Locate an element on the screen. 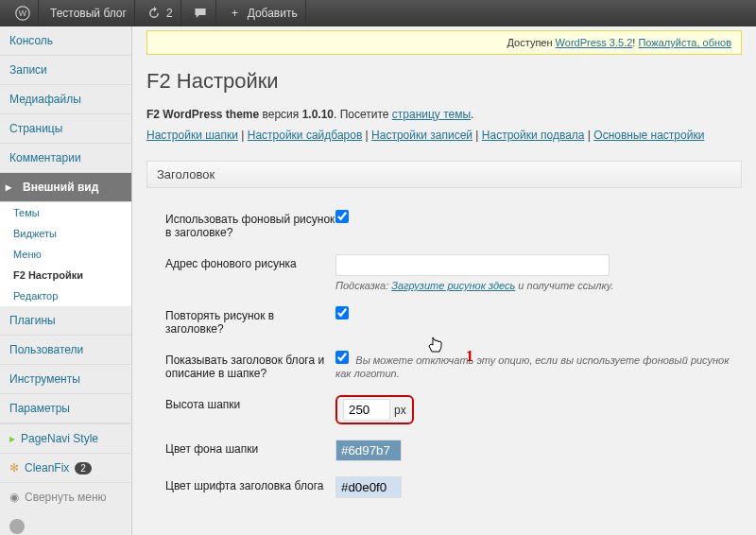 The image size is (756, 535). theme-page-link: страницу темы is located at coordinates (431, 114).